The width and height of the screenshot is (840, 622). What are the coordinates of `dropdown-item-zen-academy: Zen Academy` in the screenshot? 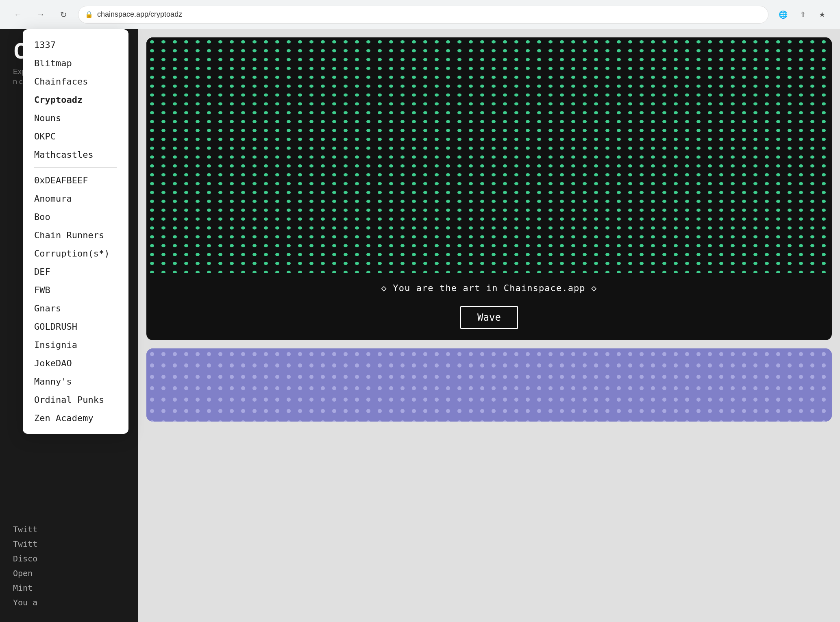 It's located at (76, 418).